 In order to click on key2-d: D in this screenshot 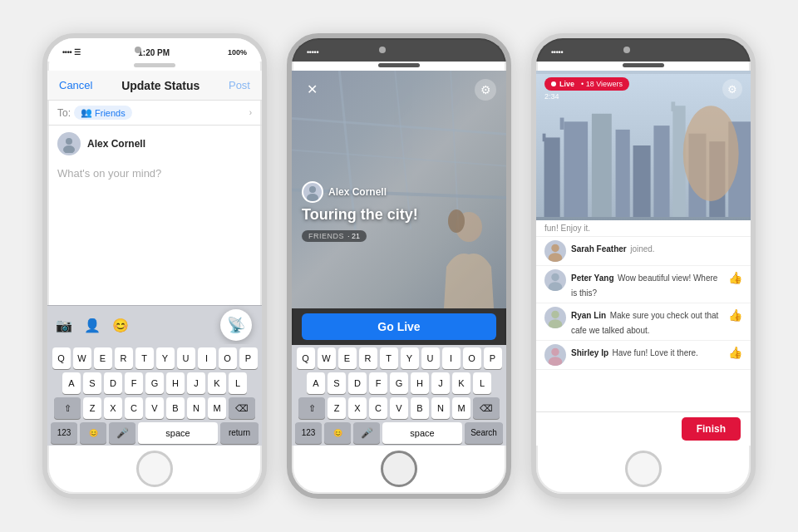, I will do `click(357, 383)`.